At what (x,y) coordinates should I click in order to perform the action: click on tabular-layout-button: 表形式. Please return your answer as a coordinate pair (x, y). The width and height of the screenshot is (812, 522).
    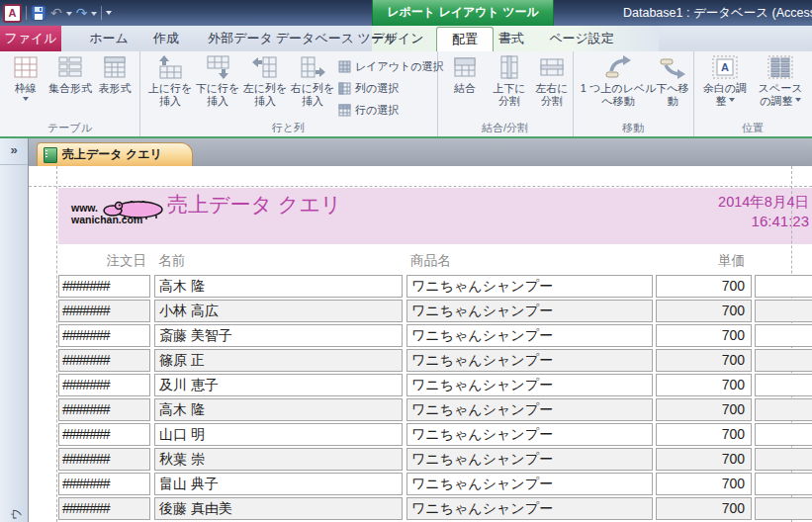
    Looking at the image, I should click on (115, 75).